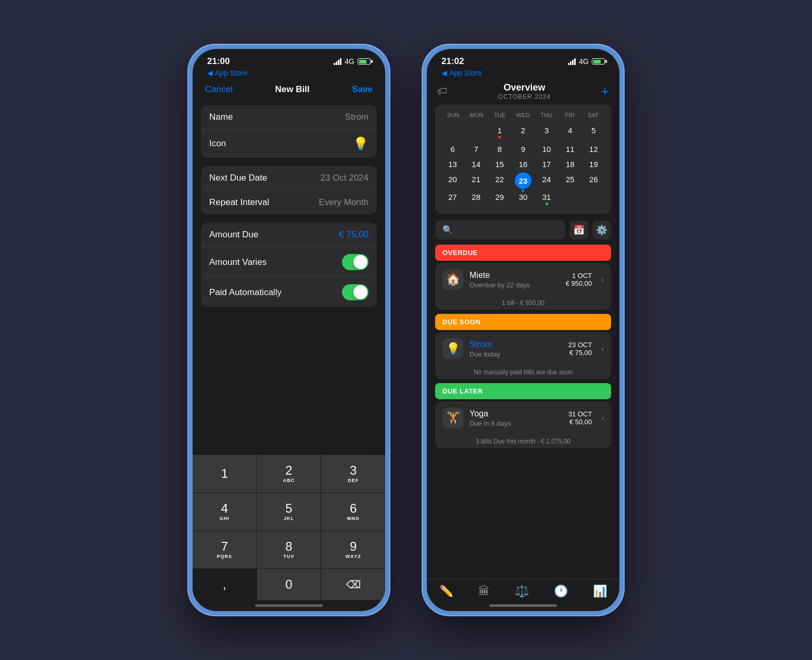 The image size is (812, 660). What do you see at coordinates (219, 90) in the screenshot?
I see `cancel-button: Cancel` at bounding box center [219, 90].